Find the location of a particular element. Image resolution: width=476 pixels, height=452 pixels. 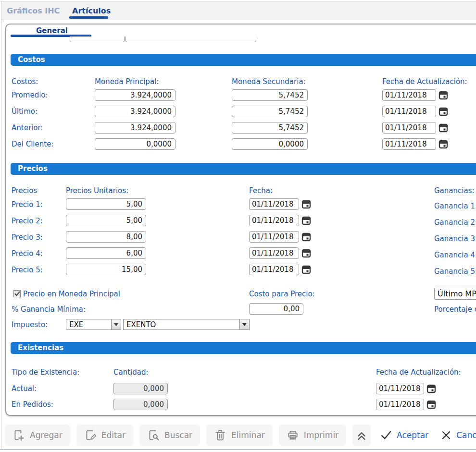

eliminar-button: Eliminar is located at coordinates (239, 435).